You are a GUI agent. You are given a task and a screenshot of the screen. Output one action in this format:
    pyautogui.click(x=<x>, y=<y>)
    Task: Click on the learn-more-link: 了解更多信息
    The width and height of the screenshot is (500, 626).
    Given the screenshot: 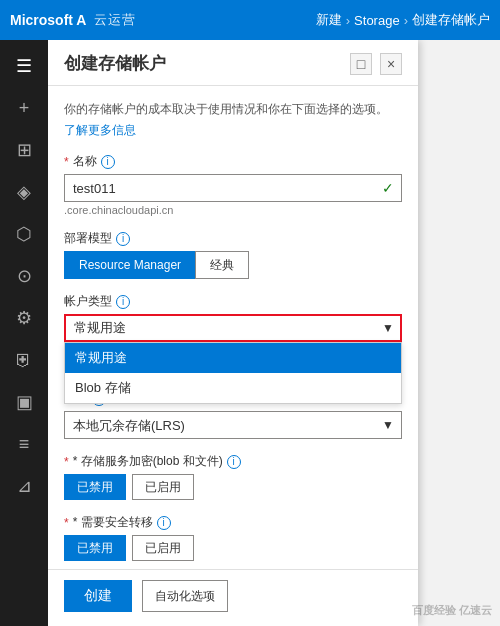 What is the action you would take?
    pyautogui.click(x=100, y=130)
    